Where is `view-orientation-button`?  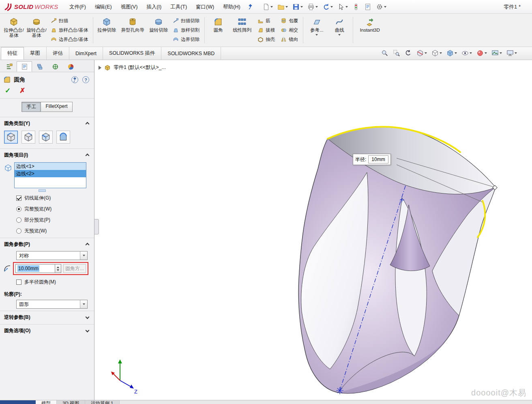
view-orientation-button is located at coordinates (437, 53).